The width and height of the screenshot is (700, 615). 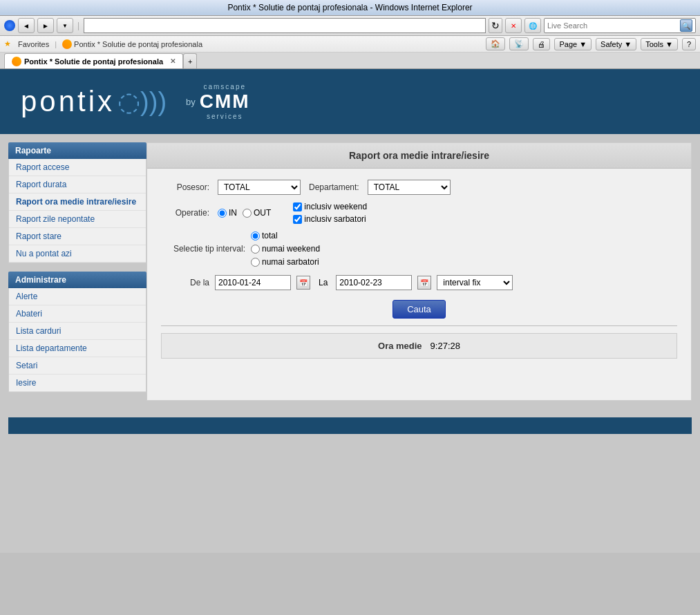 I want to click on cauta-button: Cauta, so click(x=419, y=310).